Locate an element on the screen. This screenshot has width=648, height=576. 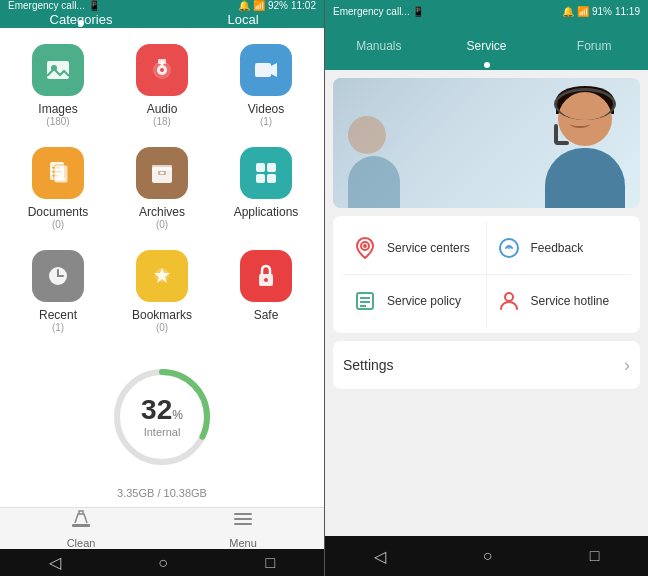
service-policy-label: Service policy is located at coordinates (424, 301).